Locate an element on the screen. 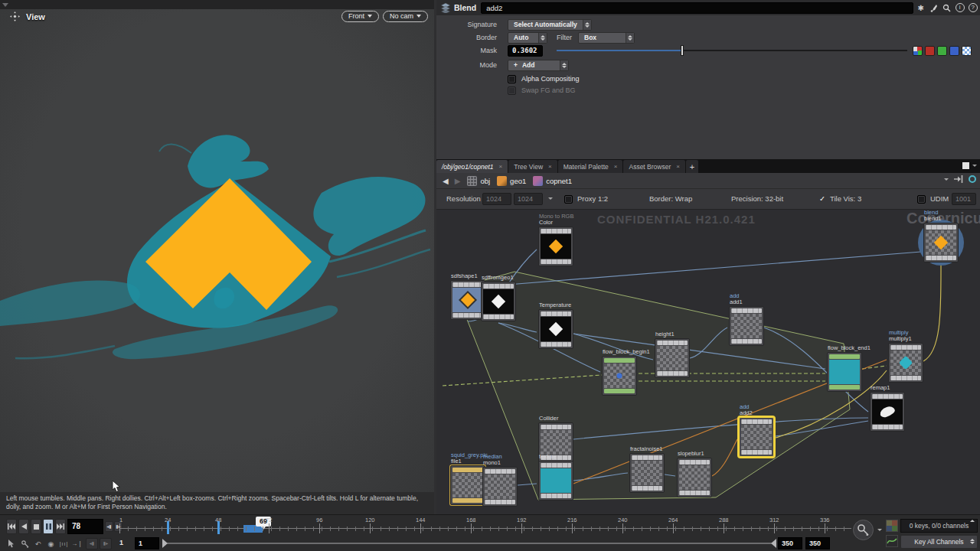  help-icon: ? is located at coordinates (972, 8).